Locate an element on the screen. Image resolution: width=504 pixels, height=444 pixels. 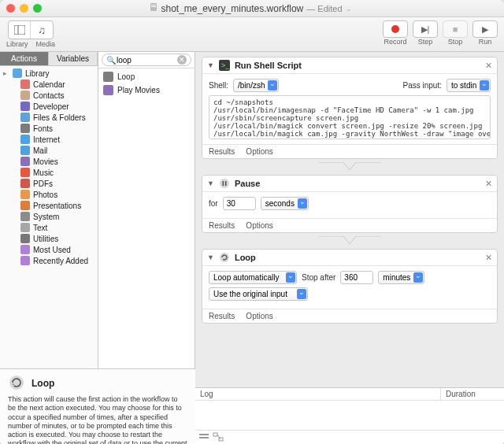
sidebar-item-label: Contacts is located at coordinates (49, 96).